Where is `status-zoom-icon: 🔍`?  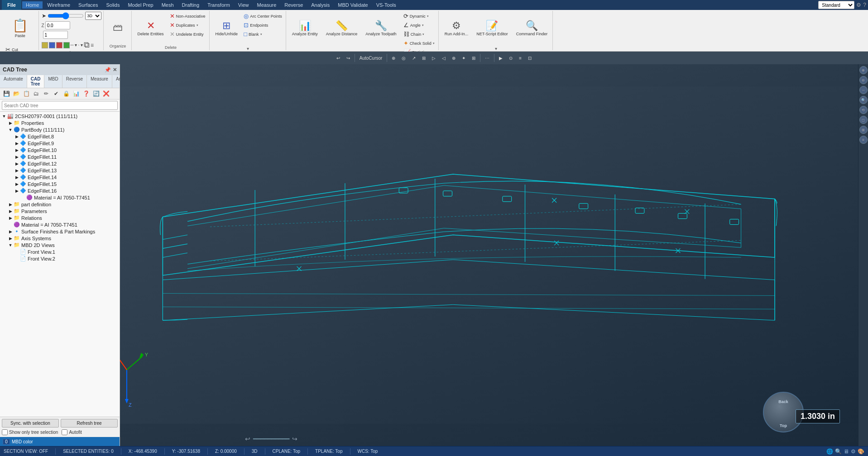
status-zoom-icon: 🔍 is located at coordinates (839, 451).